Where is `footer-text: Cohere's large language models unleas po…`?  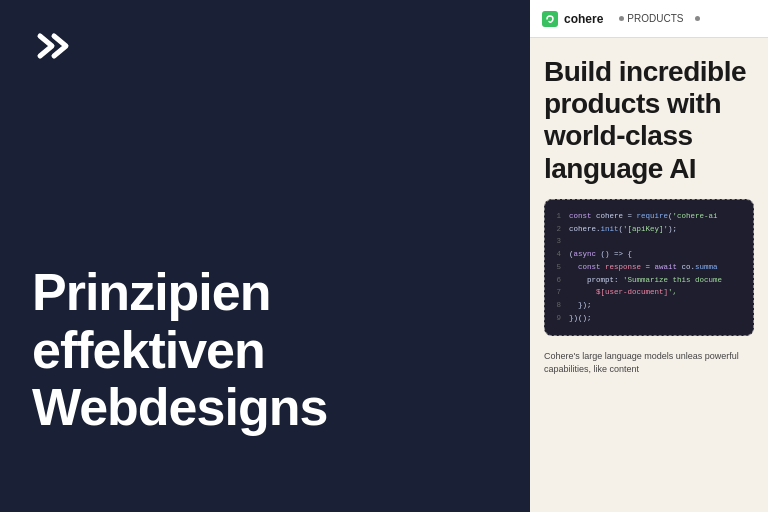
footer-text: Cohere's large language models unleas po… is located at coordinates (649, 364).